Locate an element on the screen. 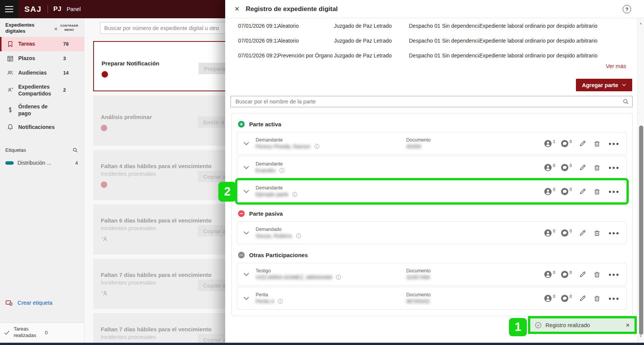  comment-count: 0 is located at coordinates (571, 272).